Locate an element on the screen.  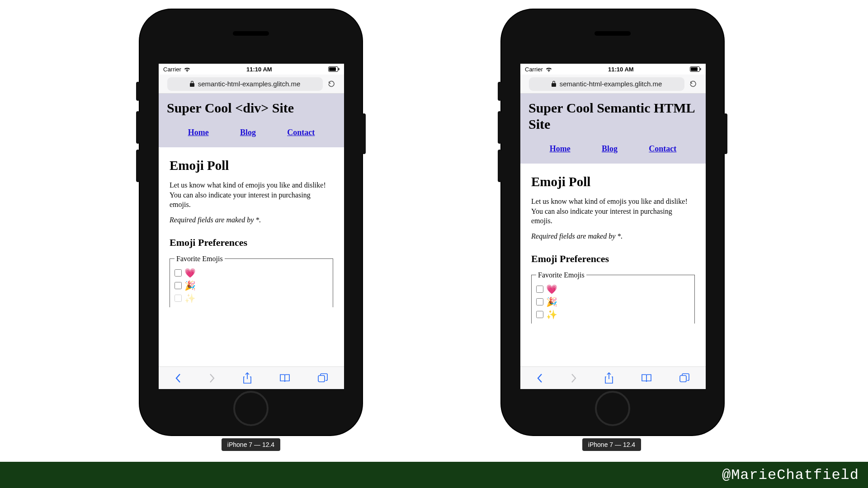
webpage-right: Super Cool Semantic HTML Site Home Blog … is located at coordinates (613, 230).